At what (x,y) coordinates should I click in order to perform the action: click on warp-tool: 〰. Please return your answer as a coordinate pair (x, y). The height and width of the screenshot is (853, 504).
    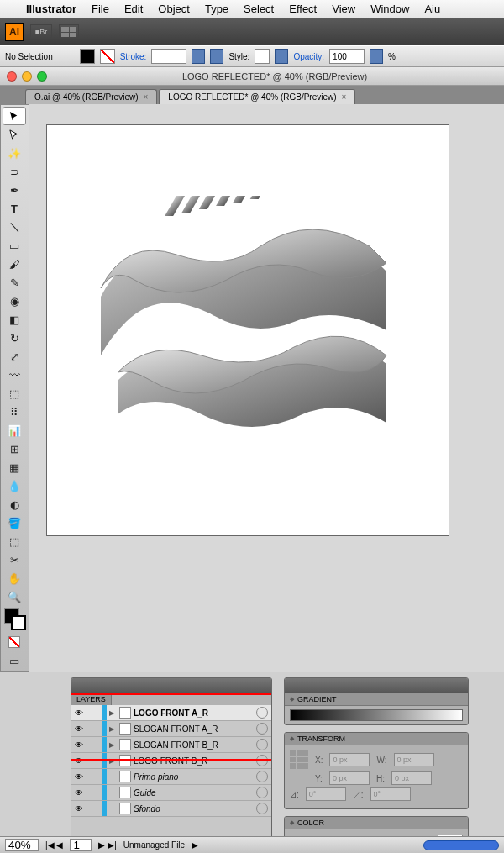
    Looking at the image, I should click on (14, 375).